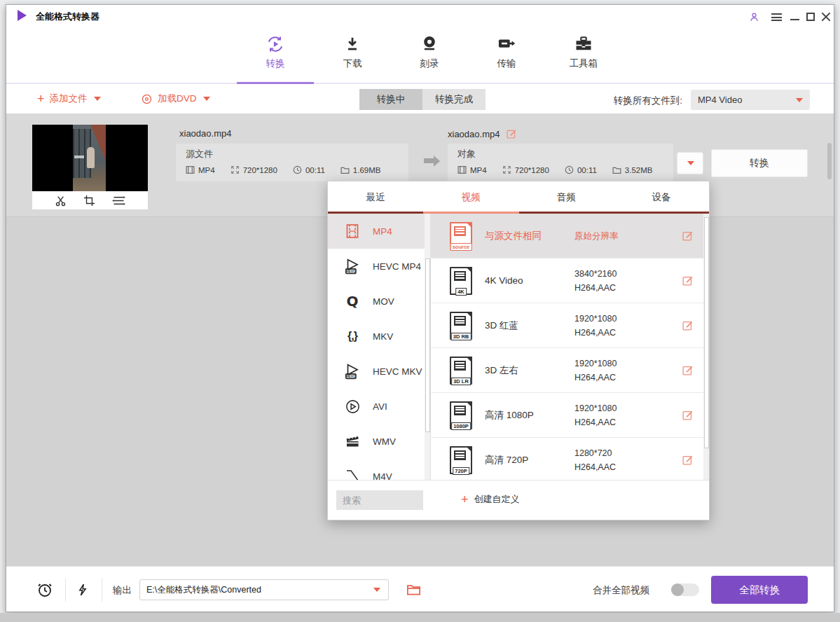 The height and width of the screenshot is (622, 840). I want to click on minimize-button, so click(794, 17).